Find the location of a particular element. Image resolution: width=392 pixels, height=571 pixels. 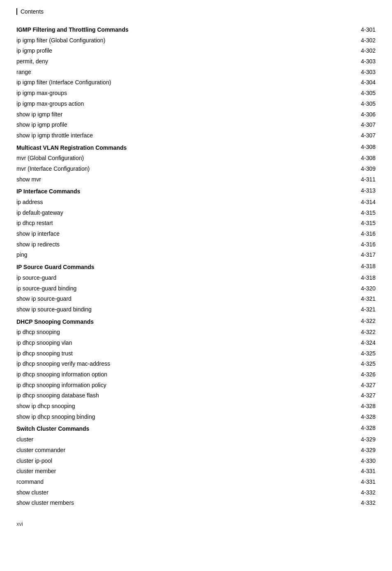

toc-label: IP Source Guard Commands is located at coordinates (164, 267).